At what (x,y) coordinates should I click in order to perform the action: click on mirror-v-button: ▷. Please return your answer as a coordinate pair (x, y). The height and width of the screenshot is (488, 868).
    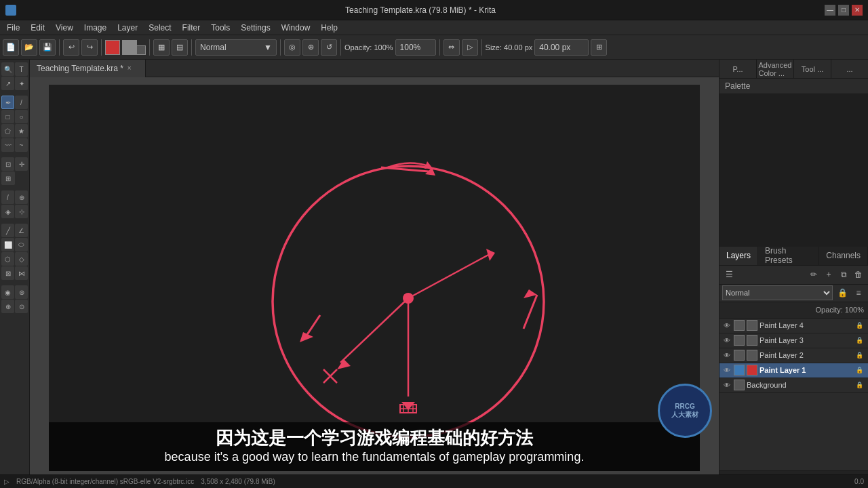
    Looking at the image, I should click on (470, 47).